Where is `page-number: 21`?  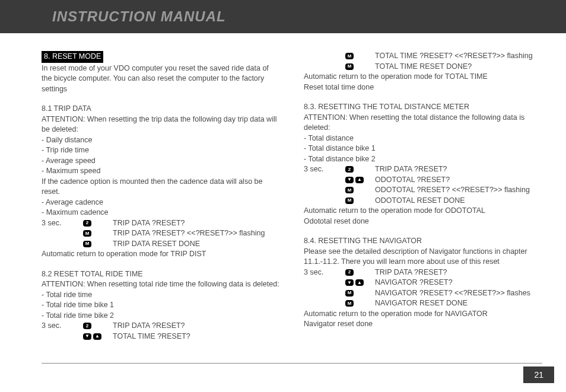 page-number: 21 is located at coordinates (539, 375).